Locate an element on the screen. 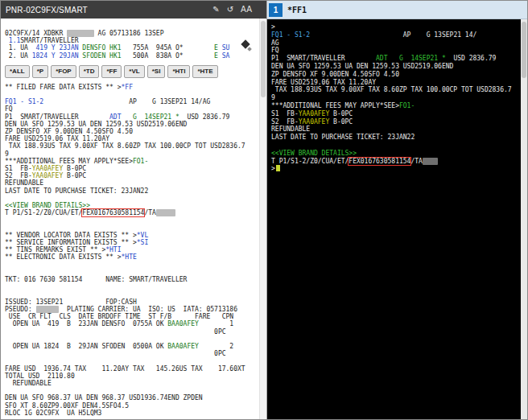 The image size is (528, 420). left-scrollbar-thumb is located at coordinates (263, 60).